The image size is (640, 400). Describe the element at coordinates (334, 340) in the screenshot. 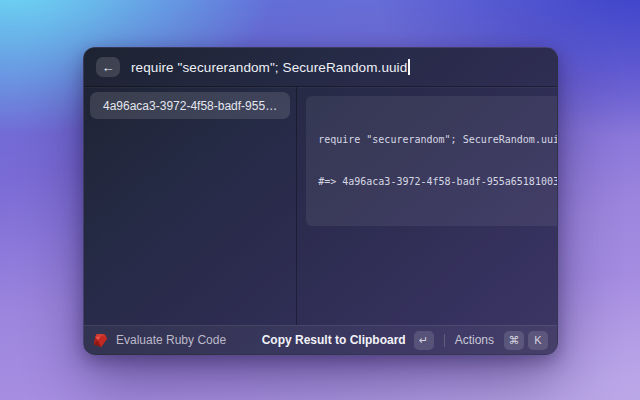

I see `copy-result-button: Copy Result to Clipboard` at that location.